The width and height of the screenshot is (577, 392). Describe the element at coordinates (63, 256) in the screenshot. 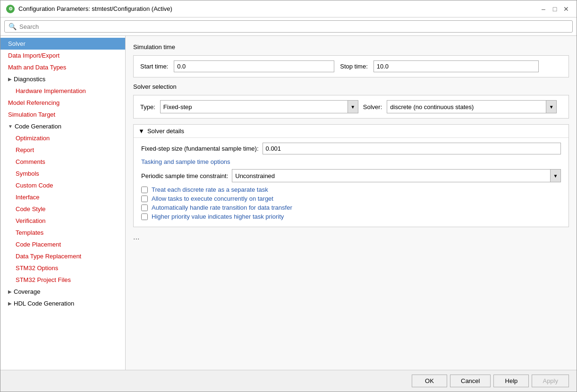

I see `sidebar-item-data-type-replacement: Data Type Replacement` at that location.